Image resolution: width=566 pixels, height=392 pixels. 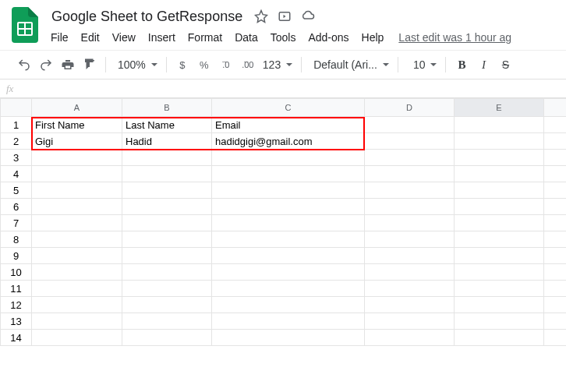 I want to click on cell-F12, so click(x=555, y=305).